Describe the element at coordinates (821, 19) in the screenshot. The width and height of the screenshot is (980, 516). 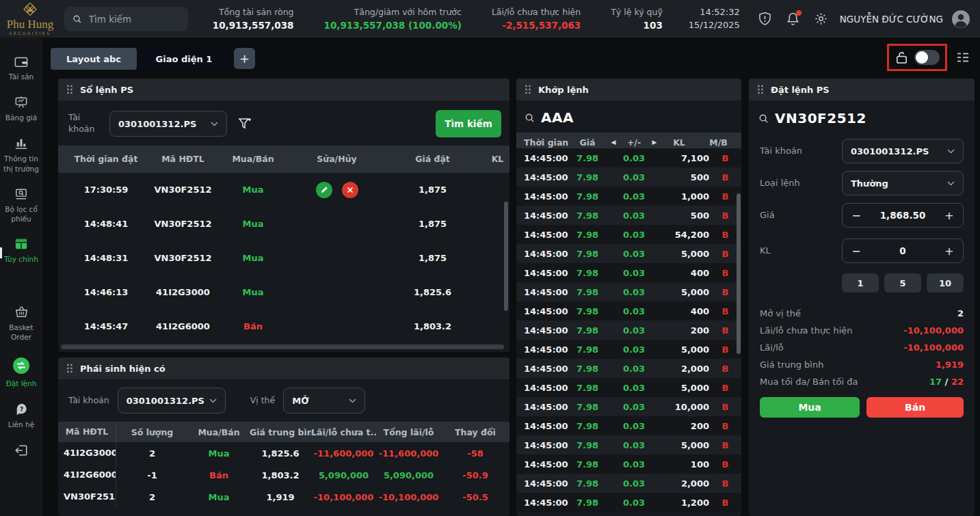
I see `settings-gear-icon` at that location.